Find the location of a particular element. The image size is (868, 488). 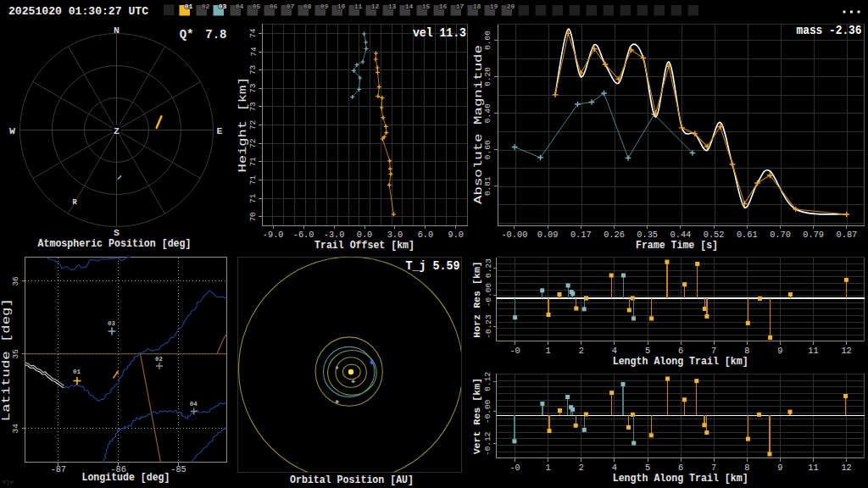

svg-text: 08 is located at coordinates (308, 7).